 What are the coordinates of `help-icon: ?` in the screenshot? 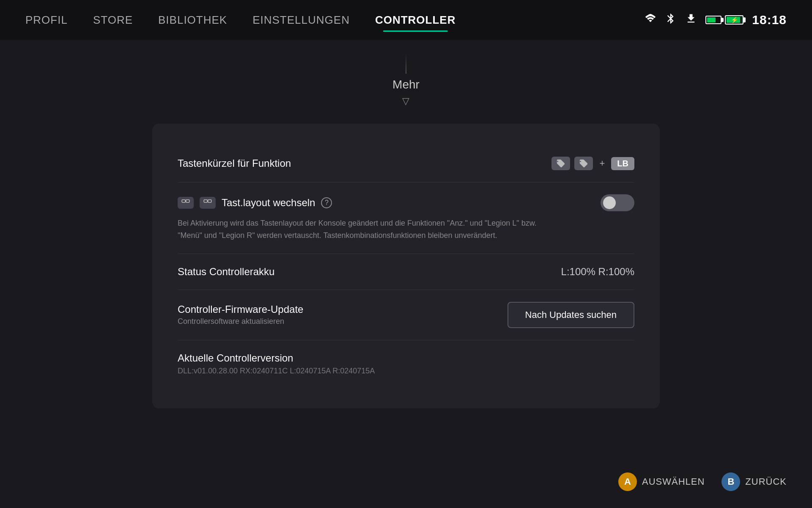 It's located at (326, 203).